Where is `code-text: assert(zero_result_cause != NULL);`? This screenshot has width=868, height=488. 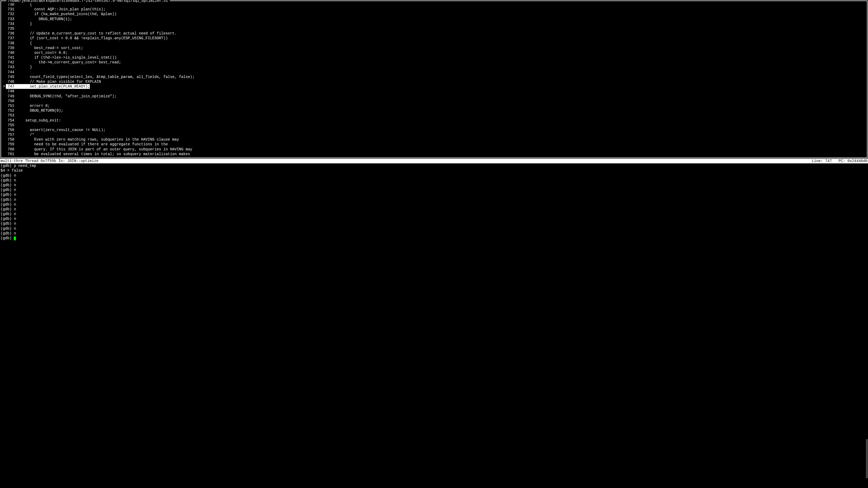
code-text: assert(zero_result_cause != NULL); is located at coordinates (442, 130).